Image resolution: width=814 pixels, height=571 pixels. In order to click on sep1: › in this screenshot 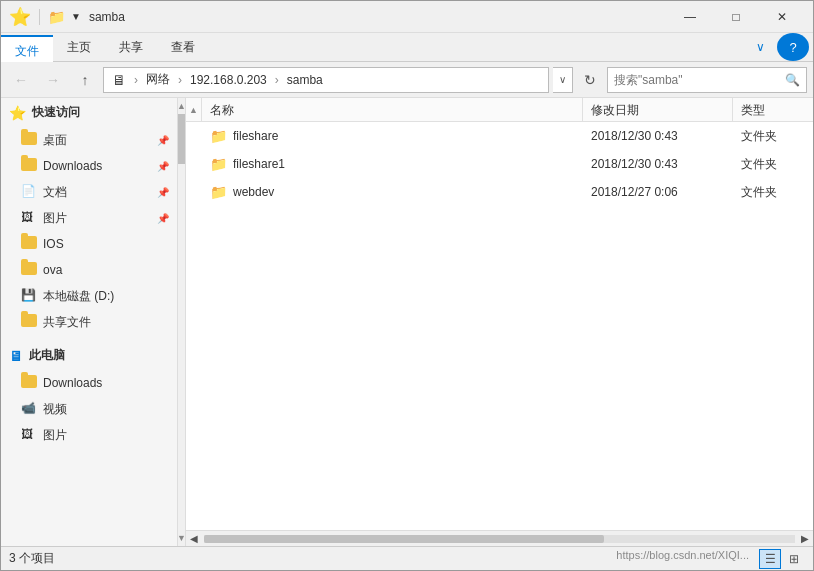, I will do `click(136, 80)`.